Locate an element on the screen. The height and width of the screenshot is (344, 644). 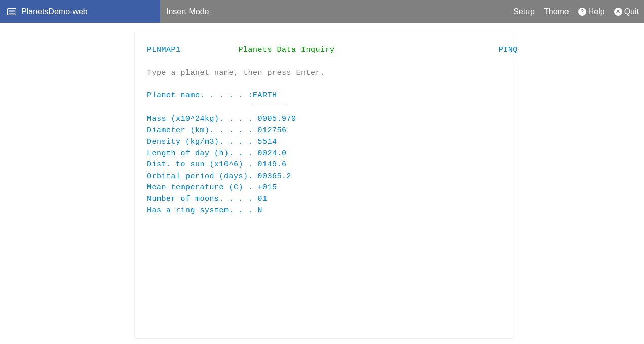
planet-input-row: Planet name. . . . . : is located at coordinates (324, 96).